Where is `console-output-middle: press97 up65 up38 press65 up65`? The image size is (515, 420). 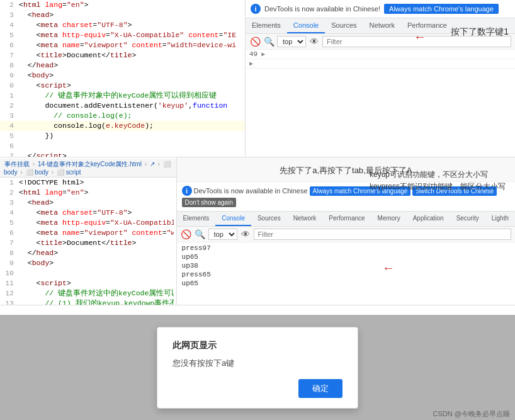 console-output-middle: press97 up65 up38 press65 up65 is located at coordinates (346, 273).